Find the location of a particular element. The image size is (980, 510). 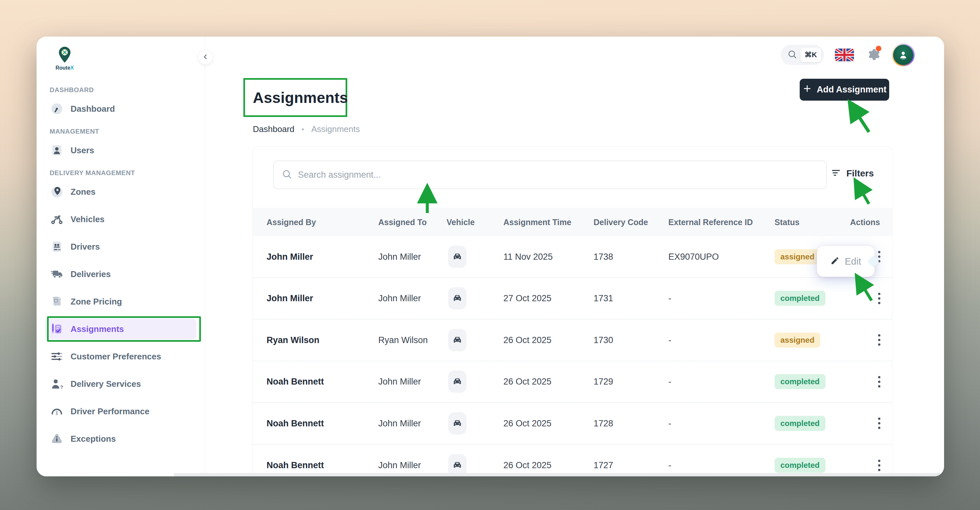

col-vehicle: Vehicle is located at coordinates (461, 222).